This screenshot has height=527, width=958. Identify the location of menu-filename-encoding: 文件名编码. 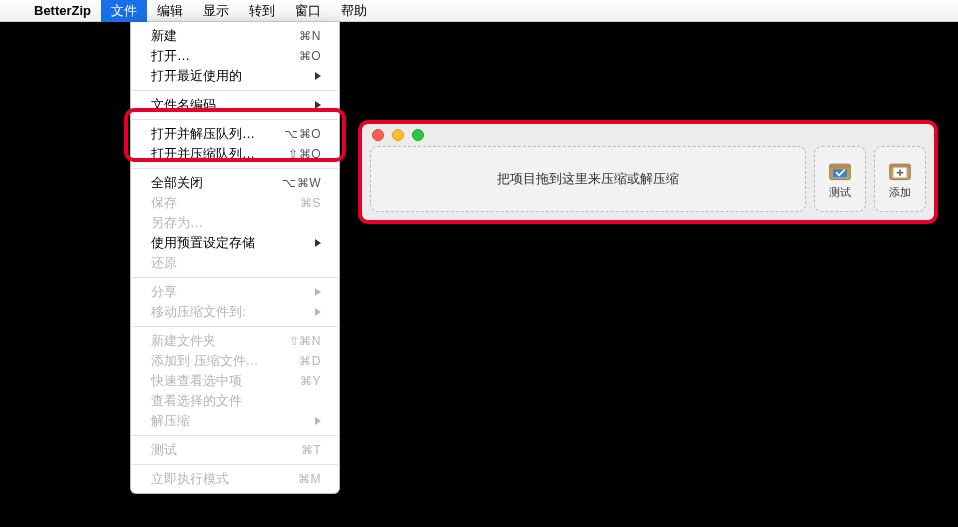
(235, 105).